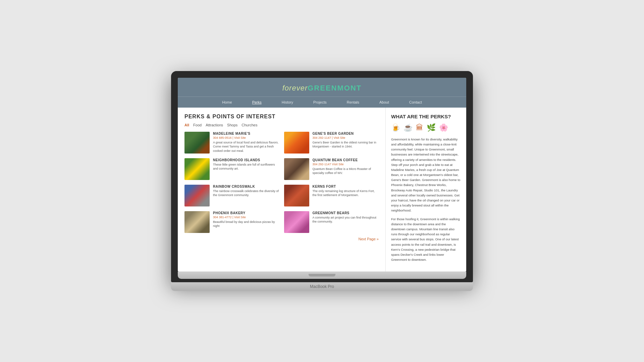  I want to click on site-header: foreverGREENMONT, so click(322, 87).